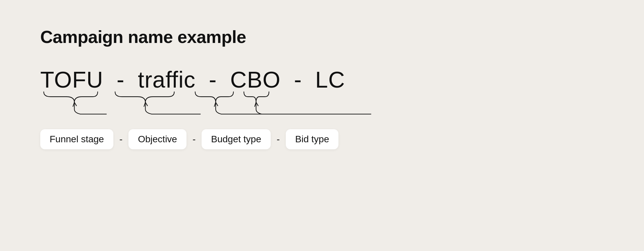 This screenshot has height=251, width=644. What do you see at coordinates (158, 139) in the screenshot?
I see `label-objective: Objective` at bounding box center [158, 139].